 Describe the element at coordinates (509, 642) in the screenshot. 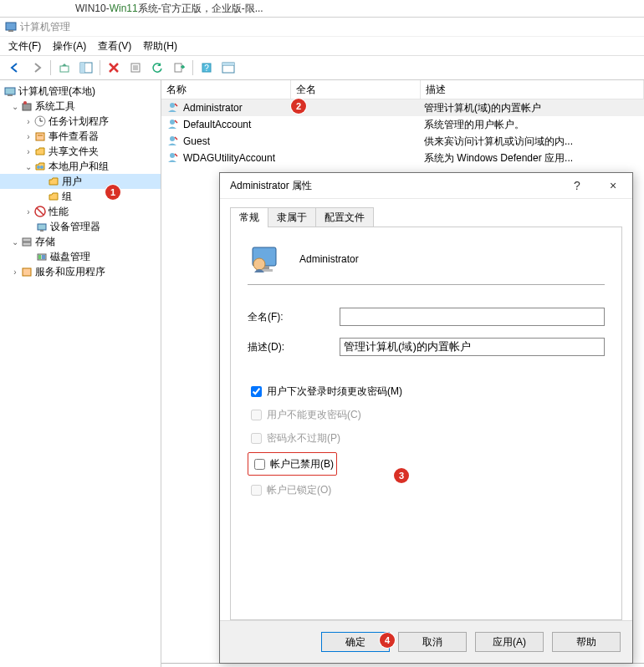

I see `apply-button: 应用(A)` at that location.